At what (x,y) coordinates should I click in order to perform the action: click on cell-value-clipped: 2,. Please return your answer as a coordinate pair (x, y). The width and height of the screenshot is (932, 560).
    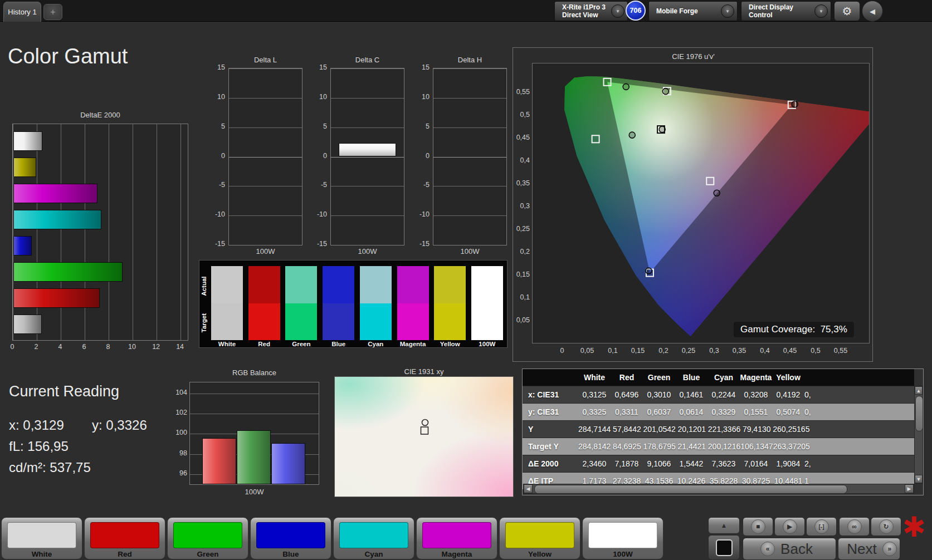
    Looking at the image, I should click on (859, 464).